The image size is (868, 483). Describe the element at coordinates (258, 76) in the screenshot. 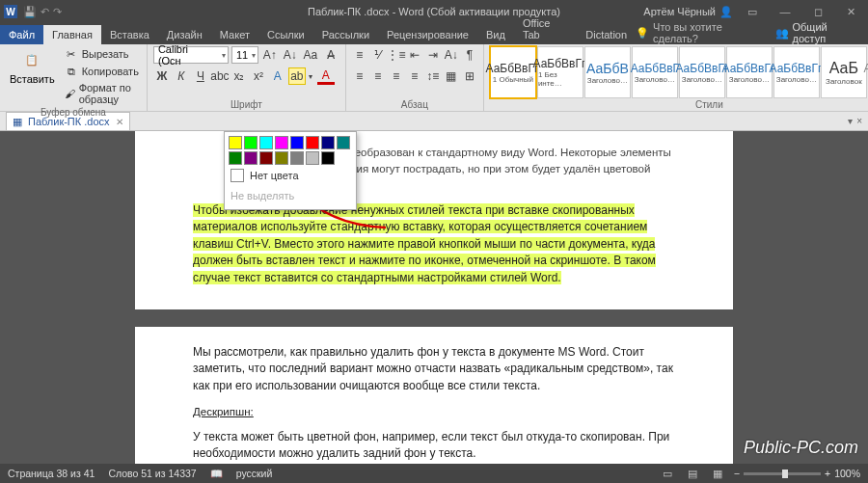

I see `superscript-button: x²` at that location.